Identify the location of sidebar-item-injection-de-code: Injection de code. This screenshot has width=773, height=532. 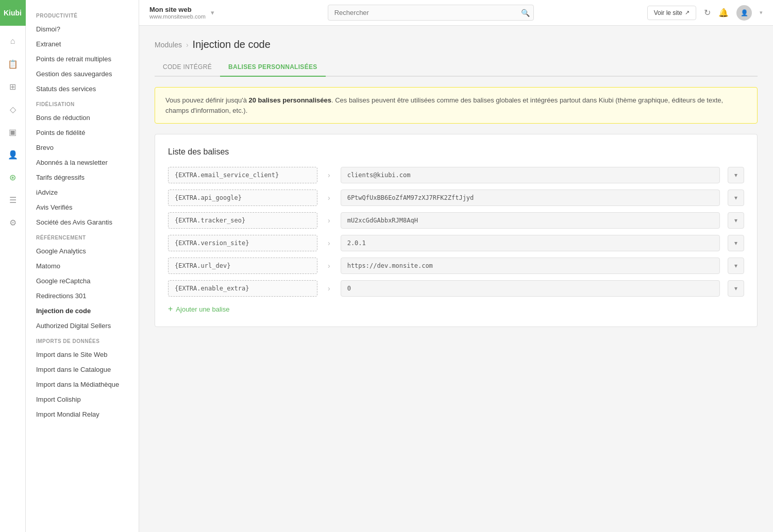
(82, 311).